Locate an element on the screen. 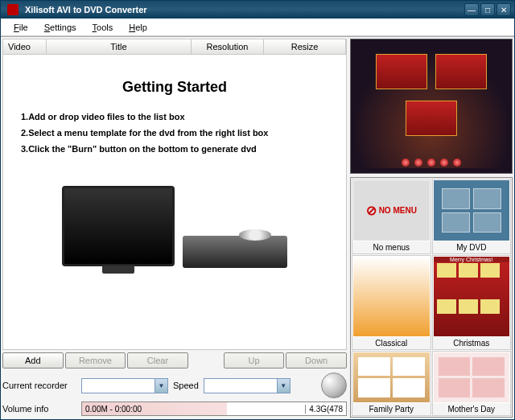 Image resolution: width=515 pixels, height=420 pixels. menu-file: File is located at coordinates (21, 27).